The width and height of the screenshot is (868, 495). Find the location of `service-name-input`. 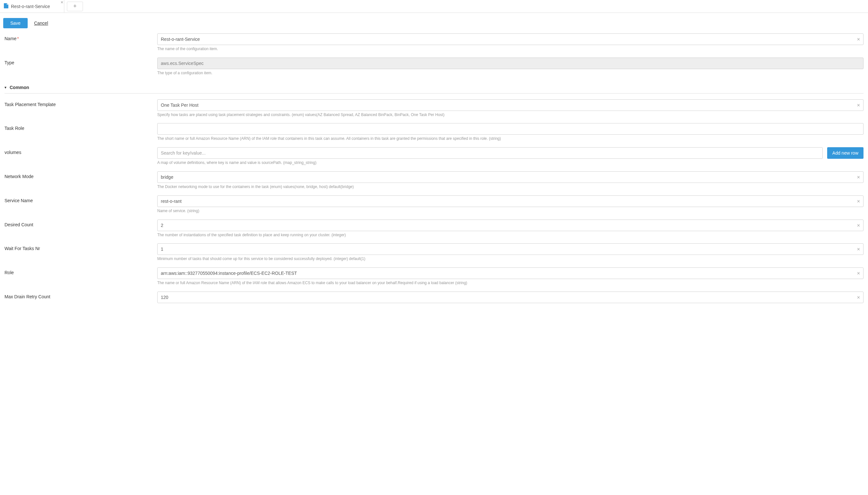

service-name-input is located at coordinates (510, 201).